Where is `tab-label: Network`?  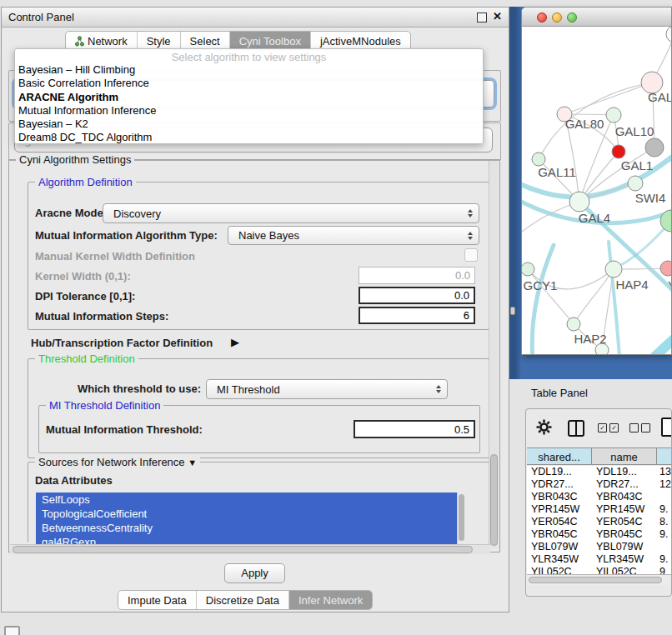
tab-label: Network is located at coordinates (108, 42).